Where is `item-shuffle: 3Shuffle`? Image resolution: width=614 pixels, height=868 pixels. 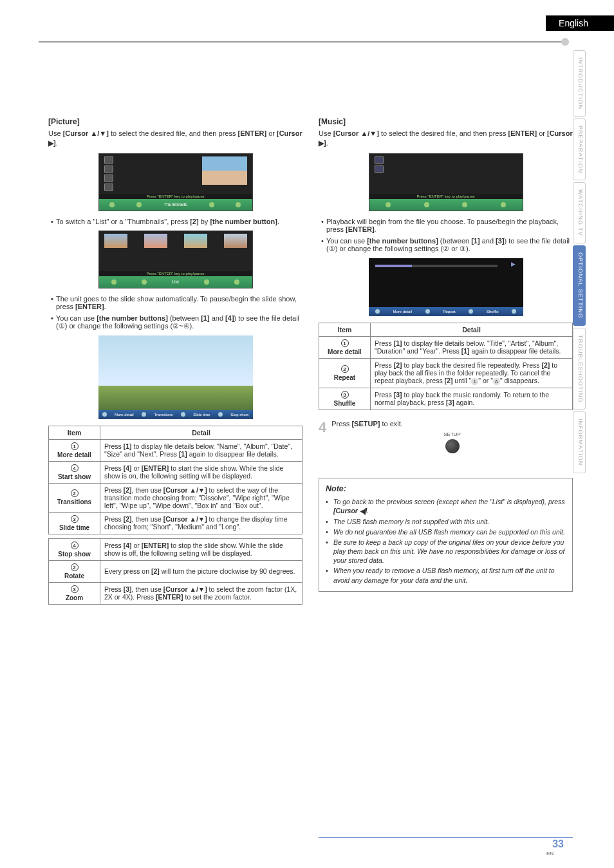
item-shuffle: 3Shuffle is located at coordinates (345, 399).